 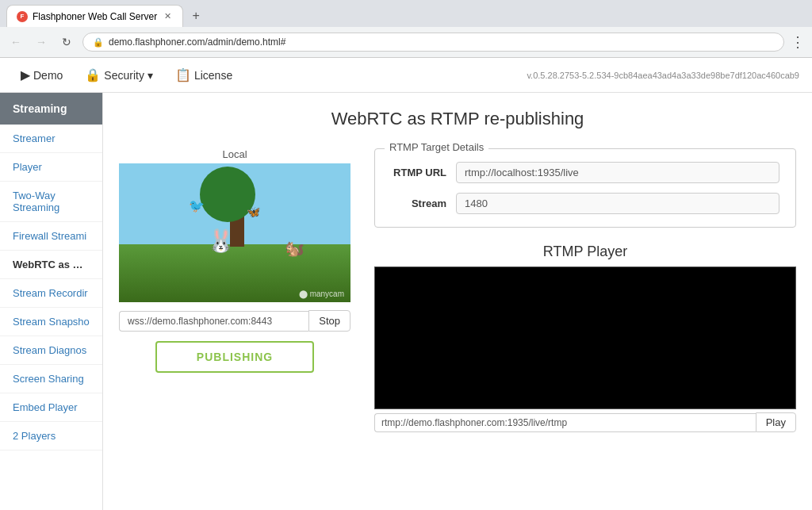 I want to click on active-tab: F Flashphoner Web Call Server ✕, so click(x=95, y=16).